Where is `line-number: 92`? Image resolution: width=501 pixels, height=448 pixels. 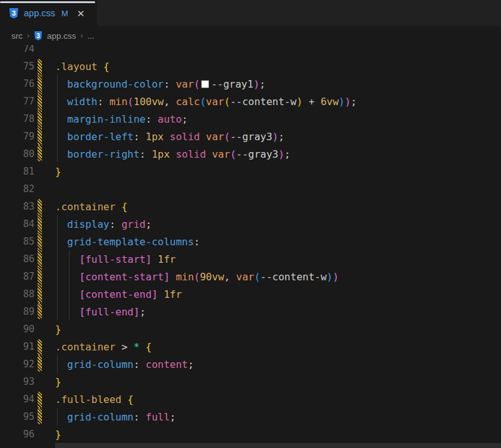
line-number: 92 is located at coordinates (18, 364).